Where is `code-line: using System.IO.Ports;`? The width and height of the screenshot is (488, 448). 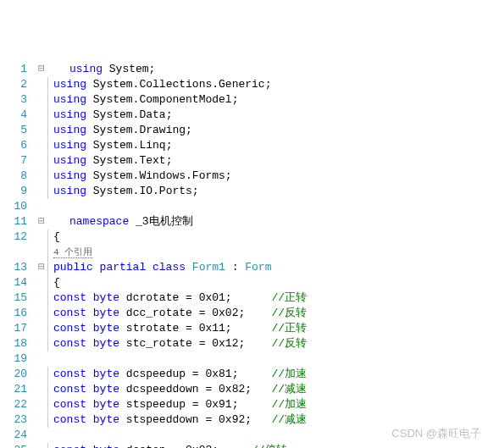
code-line: using System.IO.Ports; is located at coordinates (263, 191).